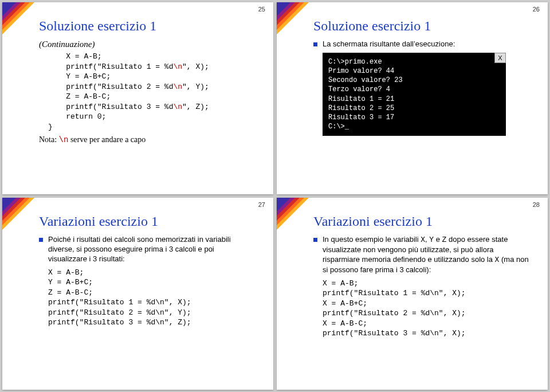 This screenshot has width=550, height=392. I want to click on code-block: X = A-B; Y = A-B+C; Z = A-B-C; printf("R…, so click(151, 298).